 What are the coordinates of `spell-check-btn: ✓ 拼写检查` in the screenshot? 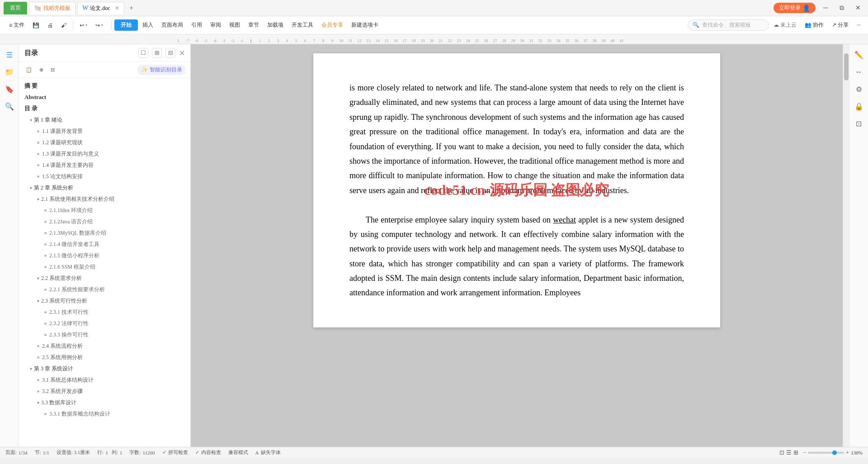 It's located at (175, 452).